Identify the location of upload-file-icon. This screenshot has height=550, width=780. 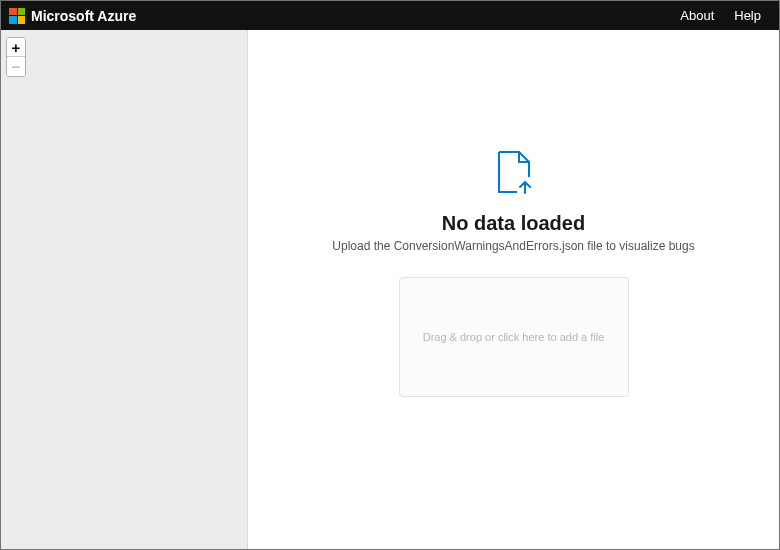
(514, 174).